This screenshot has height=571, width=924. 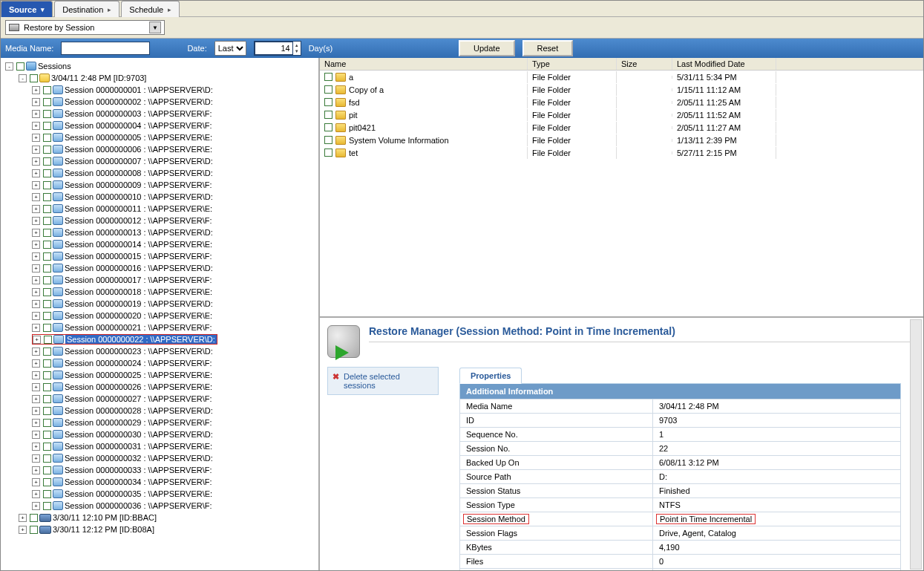 What do you see at coordinates (160, 268) in the screenshot?
I see `tree-row: + Session 0000000016 : \\APPSERVER\D:` at bounding box center [160, 268].